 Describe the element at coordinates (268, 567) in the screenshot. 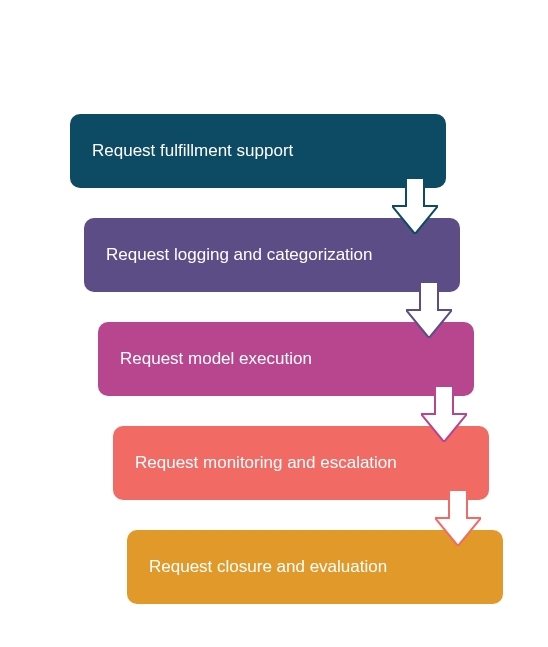

I see `step-label: Request closure and evaluation` at that location.